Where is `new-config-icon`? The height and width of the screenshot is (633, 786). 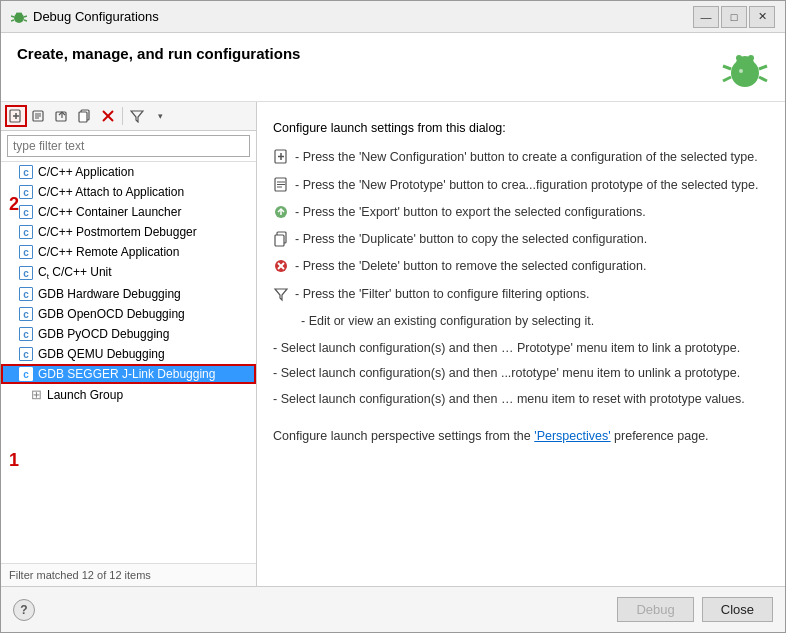
new-config-icon is located at coordinates (16, 116).